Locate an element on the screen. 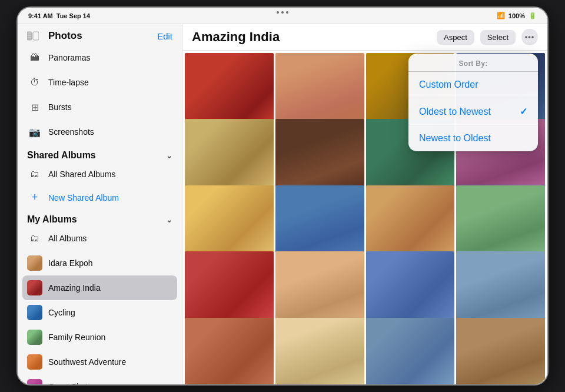  my-albums-title: My Albums is located at coordinates (52, 220).